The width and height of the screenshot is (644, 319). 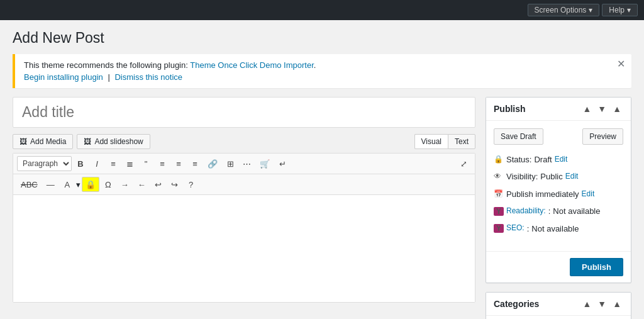 I want to click on notice-close-button: ✕, so click(x=621, y=64).